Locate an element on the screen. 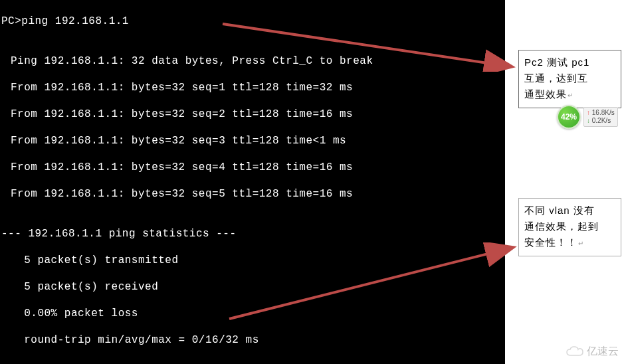 The height and width of the screenshot is (364, 624). watermark: 亿速云 is located at coordinates (592, 352).